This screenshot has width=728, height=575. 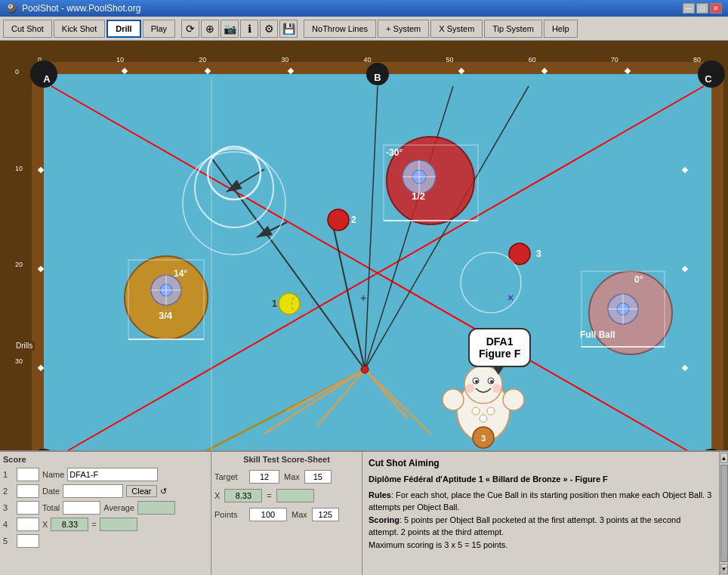 What do you see at coordinates (702, 8) in the screenshot?
I see `maximize-button: □` at bounding box center [702, 8].